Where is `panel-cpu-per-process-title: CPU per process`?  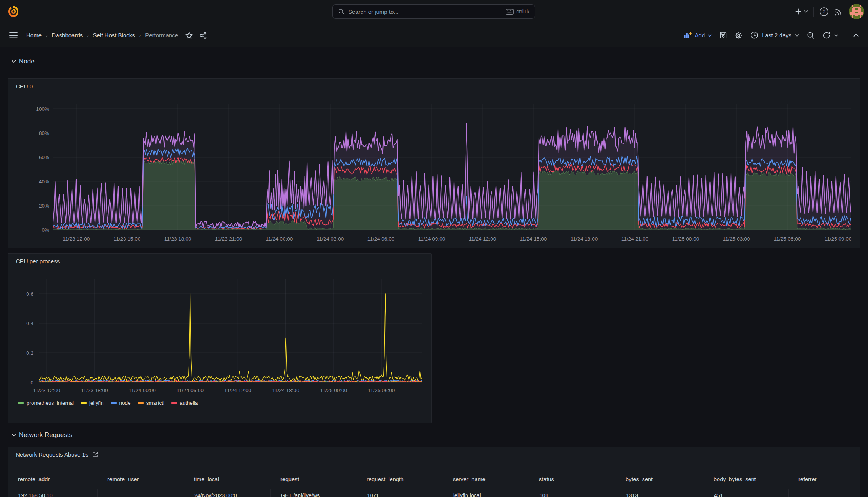 panel-cpu-per-process-title: CPU per process is located at coordinates (38, 261).